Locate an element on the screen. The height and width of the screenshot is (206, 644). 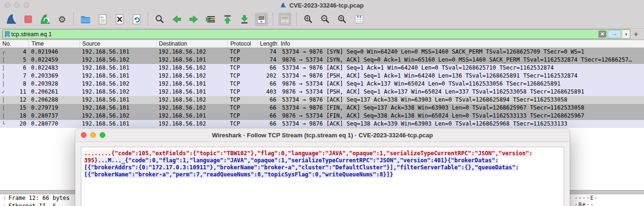
cell-time: 0.206261 is located at coordinates (55, 92).